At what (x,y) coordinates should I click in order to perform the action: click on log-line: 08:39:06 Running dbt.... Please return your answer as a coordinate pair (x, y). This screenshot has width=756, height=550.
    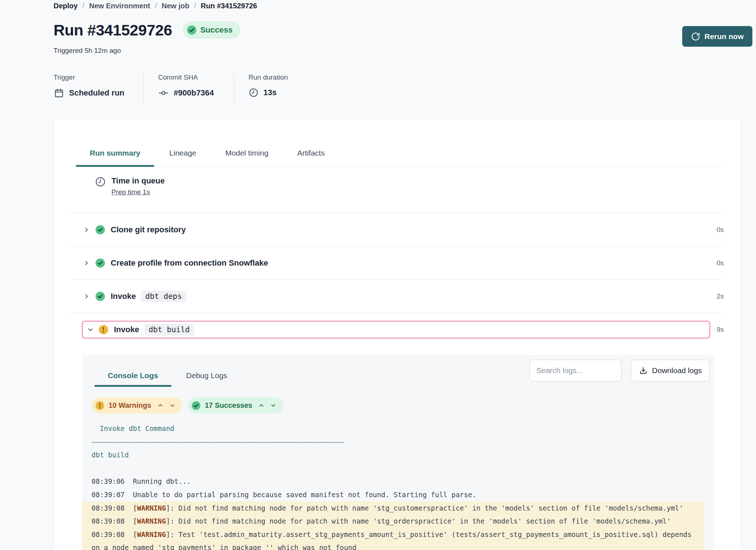
    Looking at the image, I should click on (398, 481).